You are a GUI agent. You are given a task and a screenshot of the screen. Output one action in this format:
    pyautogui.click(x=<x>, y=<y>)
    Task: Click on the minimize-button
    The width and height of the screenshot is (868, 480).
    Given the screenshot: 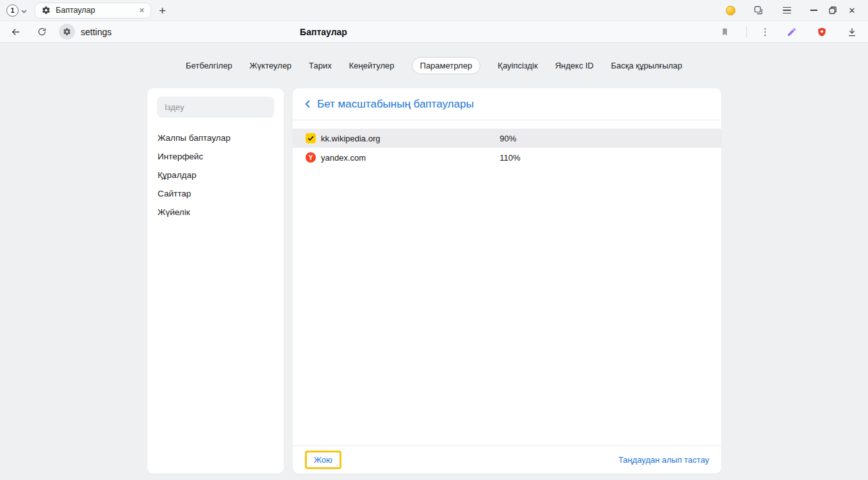 What is the action you would take?
    pyautogui.click(x=814, y=10)
    